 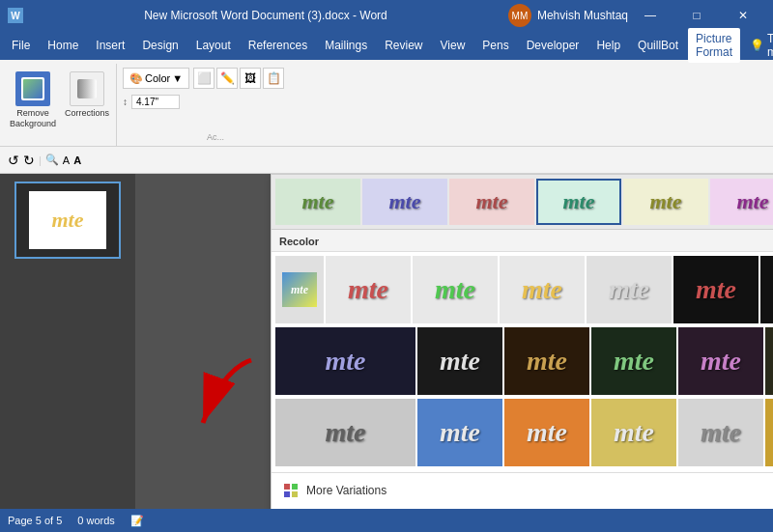 What do you see at coordinates (215, 78) in the screenshot?
I see `color-row: 🎨 Color ▼ ⬜ ✏️ 🖼 📋` at bounding box center [215, 78].